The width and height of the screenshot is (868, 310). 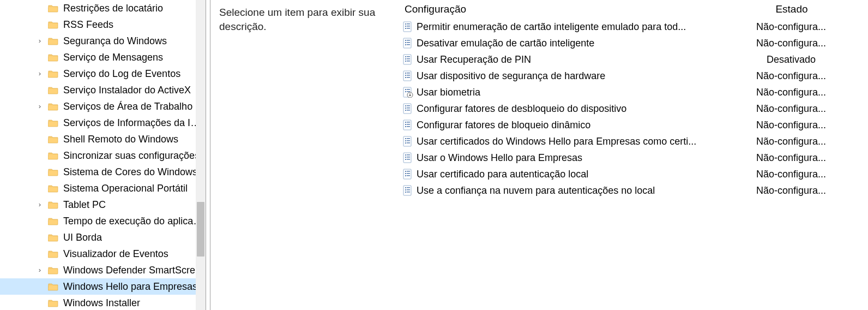 What do you see at coordinates (103, 270) in the screenshot?
I see `tree-item: ›Windows Defender SmartScreen` at bounding box center [103, 270].